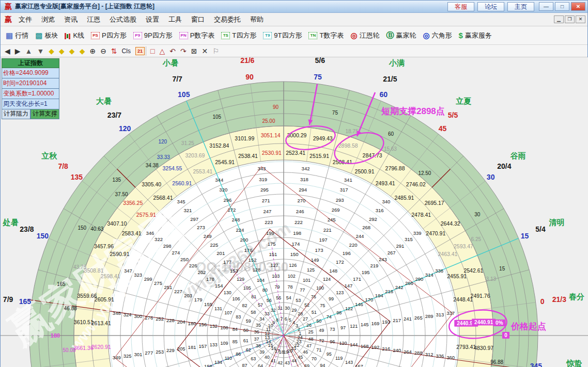 This screenshot has height=367, width=588. Describe the element at coordinates (392, 253) in the screenshot. I see `spiral-number: 267` at that location.